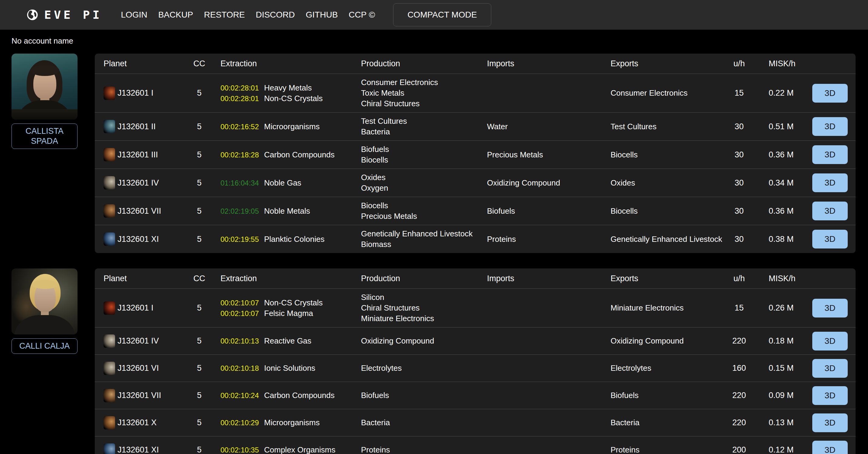 This screenshot has height=454, width=868. What do you see at coordinates (362, 15) in the screenshot?
I see `nav-item-ccp: CCP ©` at bounding box center [362, 15].